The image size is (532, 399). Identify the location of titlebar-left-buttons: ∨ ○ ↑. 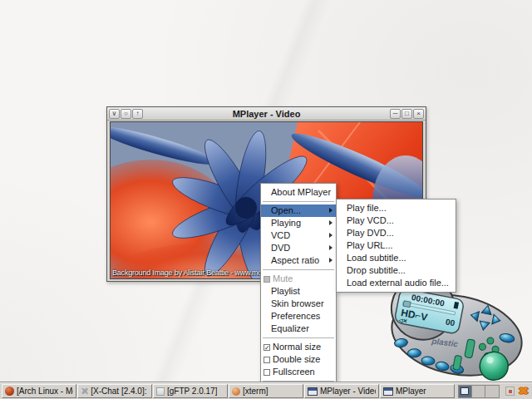
(126, 114).